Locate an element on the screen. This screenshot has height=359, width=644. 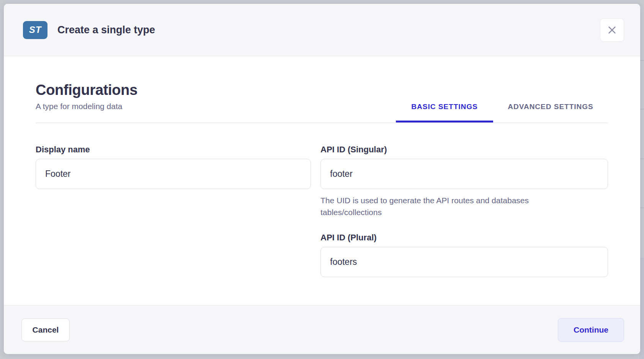
display-name-label: Display name is located at coordinates (173, 150).